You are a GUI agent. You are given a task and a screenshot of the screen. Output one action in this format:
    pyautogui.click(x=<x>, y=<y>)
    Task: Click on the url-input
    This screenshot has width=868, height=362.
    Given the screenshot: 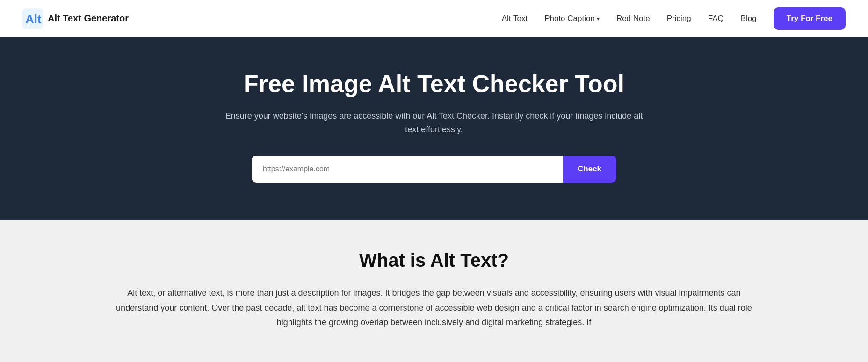 What is the action you would take?
    pyautogui.click(x=407, y=169)
    